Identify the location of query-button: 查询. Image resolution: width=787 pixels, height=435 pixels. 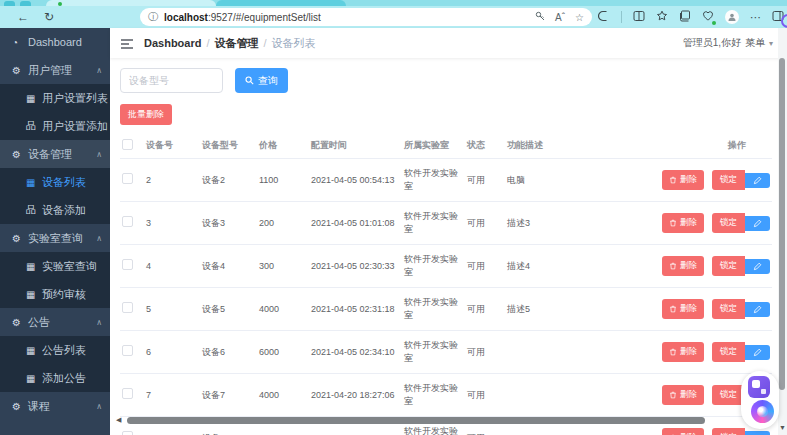
(262, 80).